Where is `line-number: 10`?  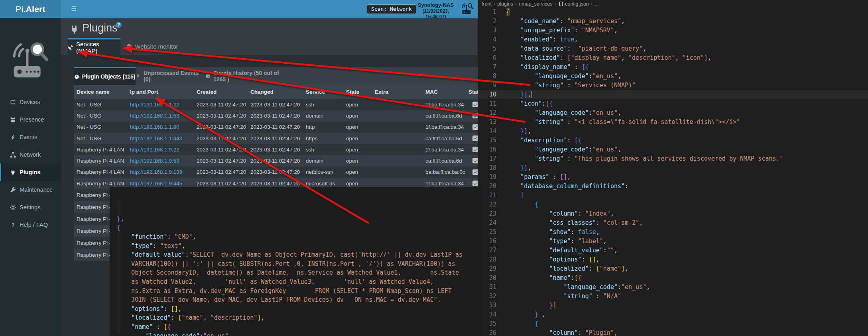 line-number: 10 is located at coordinates (487, 95).